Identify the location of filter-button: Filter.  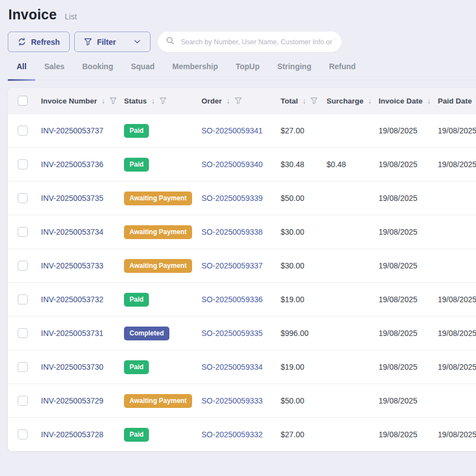
(112, 42).